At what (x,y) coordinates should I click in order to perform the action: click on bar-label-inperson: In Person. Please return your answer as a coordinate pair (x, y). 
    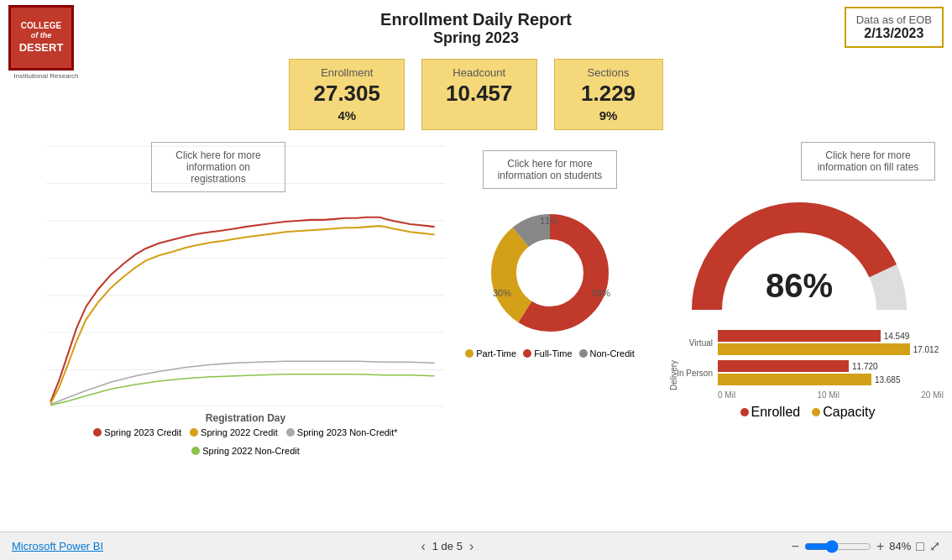
    Looking at the image, I should click on (695, 373).